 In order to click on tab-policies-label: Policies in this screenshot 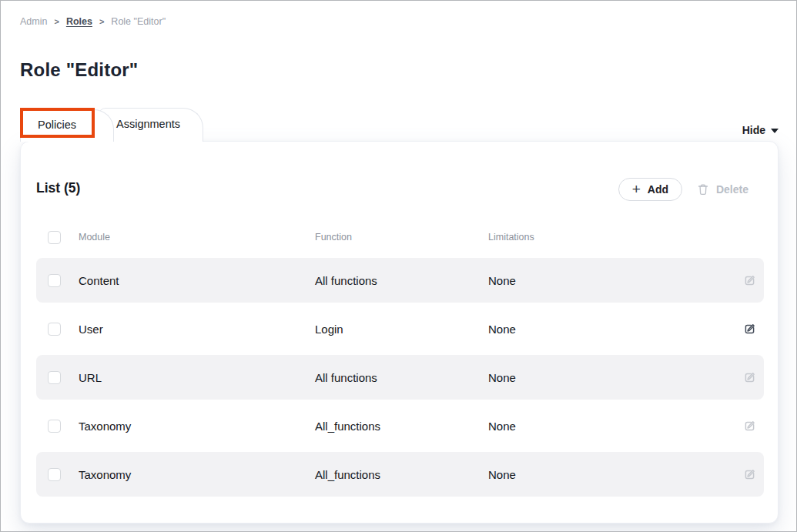, I will do `click(57, 125)`.